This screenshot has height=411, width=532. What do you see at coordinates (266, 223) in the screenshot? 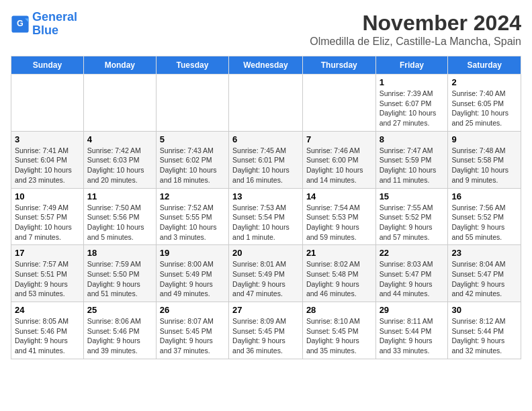
I see `cell-info: Sunrise: 7:53 AM Sunset: 5:54 PM Dayligh…` at bounding box center [266, 223].